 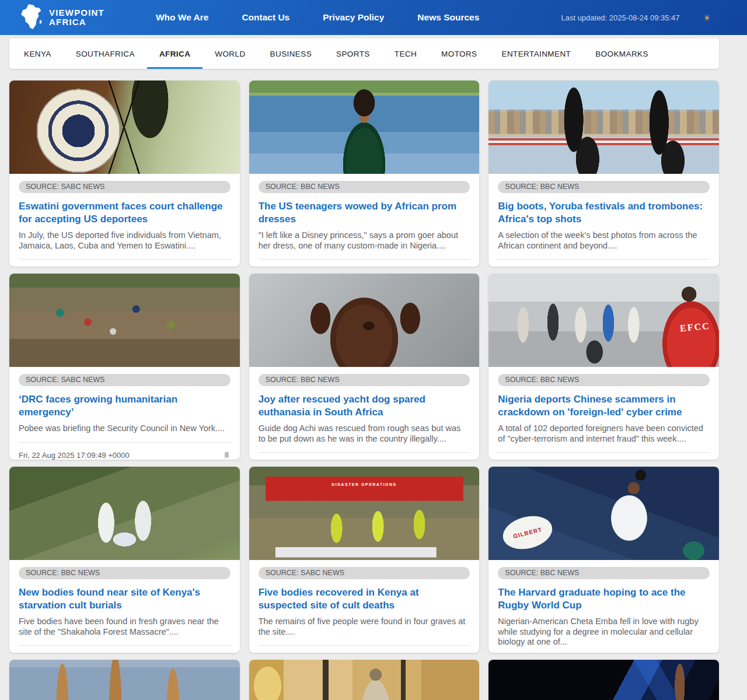 I want to click on article-description: In July, the US deported five individual…, so click(x=125, y=240).